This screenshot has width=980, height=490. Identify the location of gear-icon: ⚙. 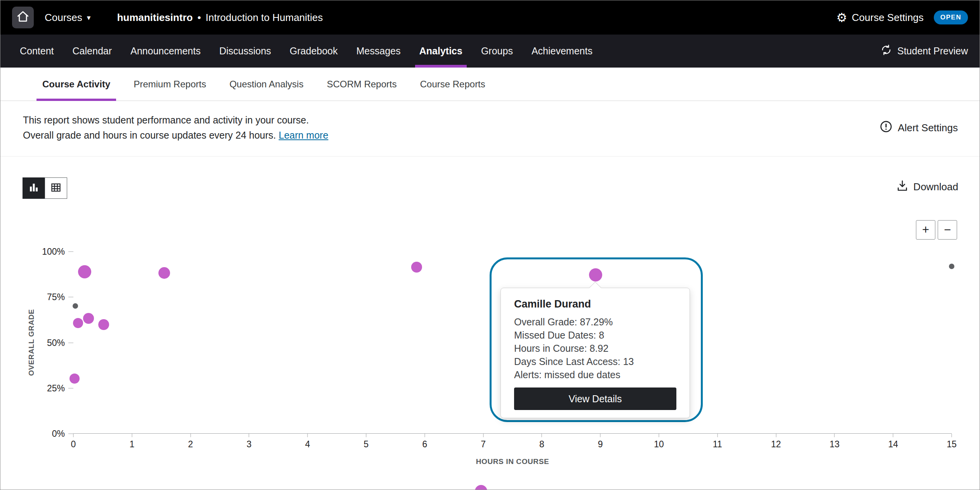
(842, 18).